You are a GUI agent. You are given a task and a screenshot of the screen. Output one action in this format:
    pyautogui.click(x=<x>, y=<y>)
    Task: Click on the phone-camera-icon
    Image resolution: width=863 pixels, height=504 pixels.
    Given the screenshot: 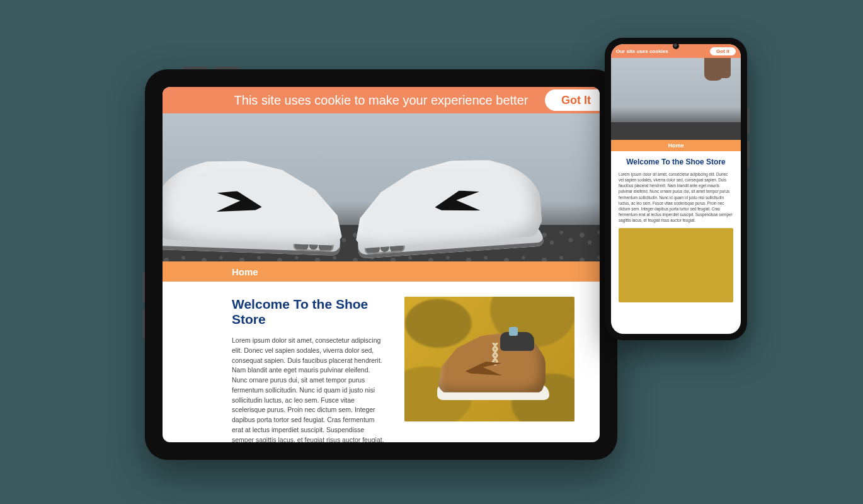 What is the action you would take?
    pyautogui.click(x=676, y=46)
    